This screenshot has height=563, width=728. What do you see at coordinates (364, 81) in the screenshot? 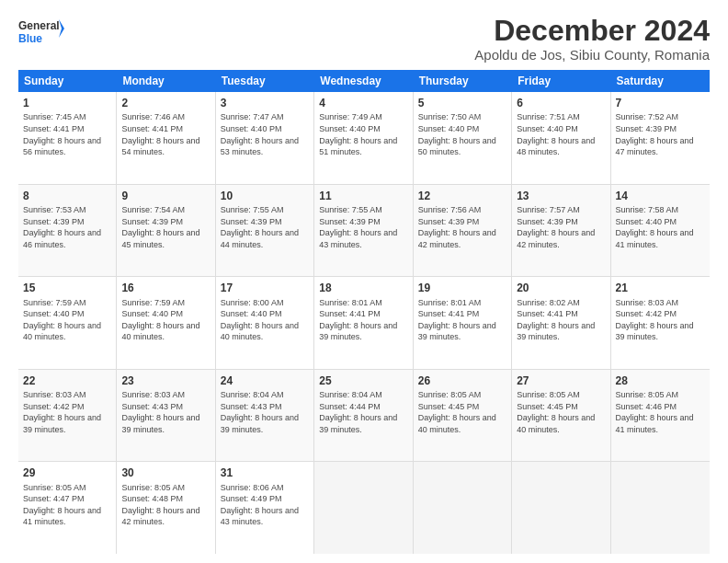
I see `header-day-wednesday: Wednesday` at bounding box center [364, 81].